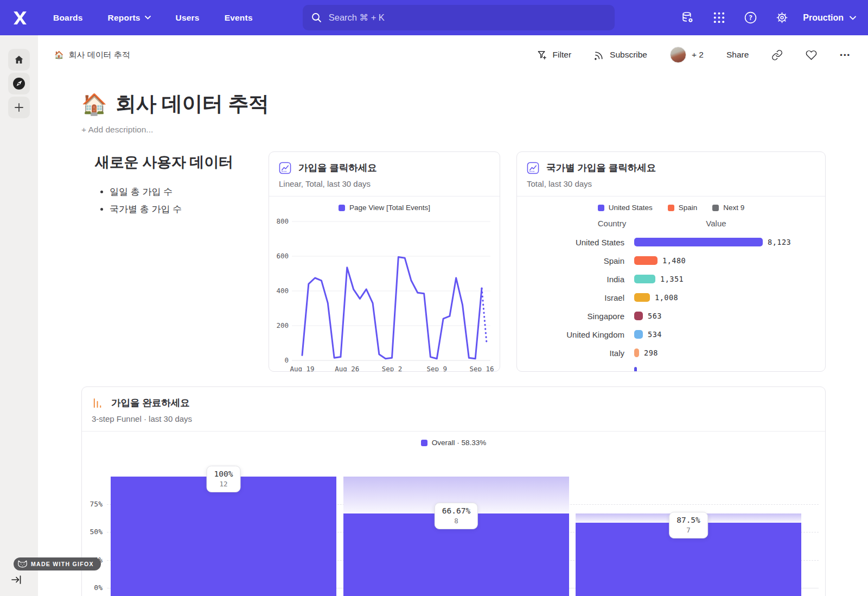  I want to click on table-row: United Kingdom534, so click(671, 334).